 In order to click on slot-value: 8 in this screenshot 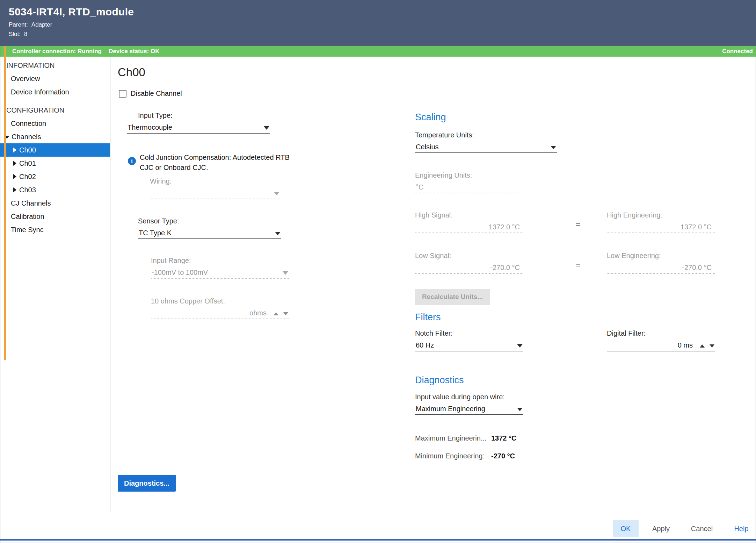, I will do `click(26, 34)`.